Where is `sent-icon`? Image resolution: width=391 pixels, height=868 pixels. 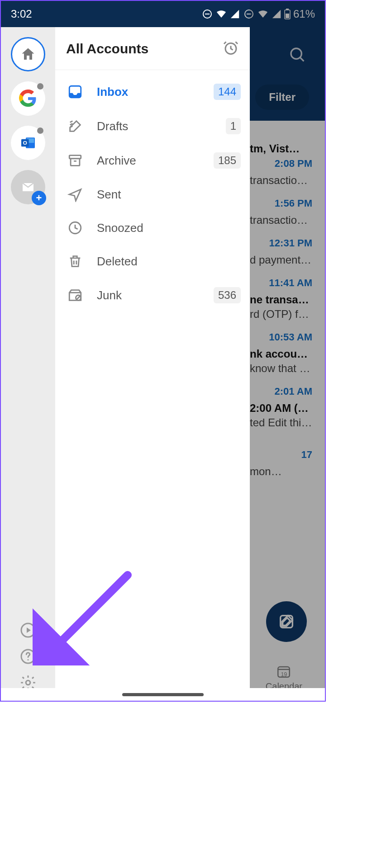
sent-icon is located at coordinates (75, 194).